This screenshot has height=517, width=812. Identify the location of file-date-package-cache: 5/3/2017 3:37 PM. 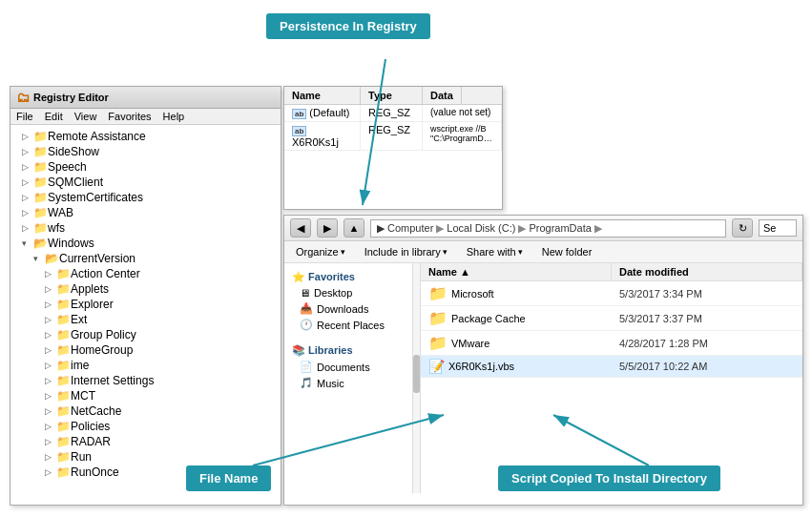
(707, 319).